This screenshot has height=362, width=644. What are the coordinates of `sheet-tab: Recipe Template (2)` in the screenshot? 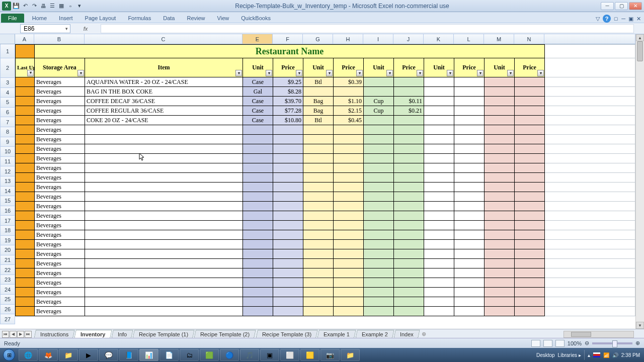 It's located at (225, 334).